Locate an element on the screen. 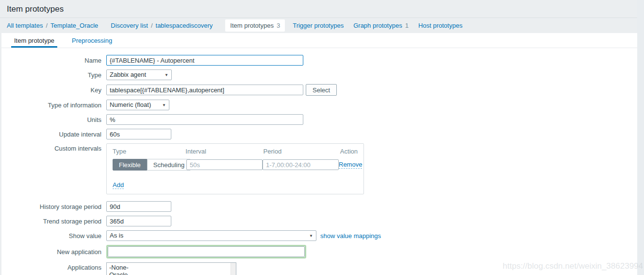  type-of-information-label: Type of information is located at coordinates (51, 105).